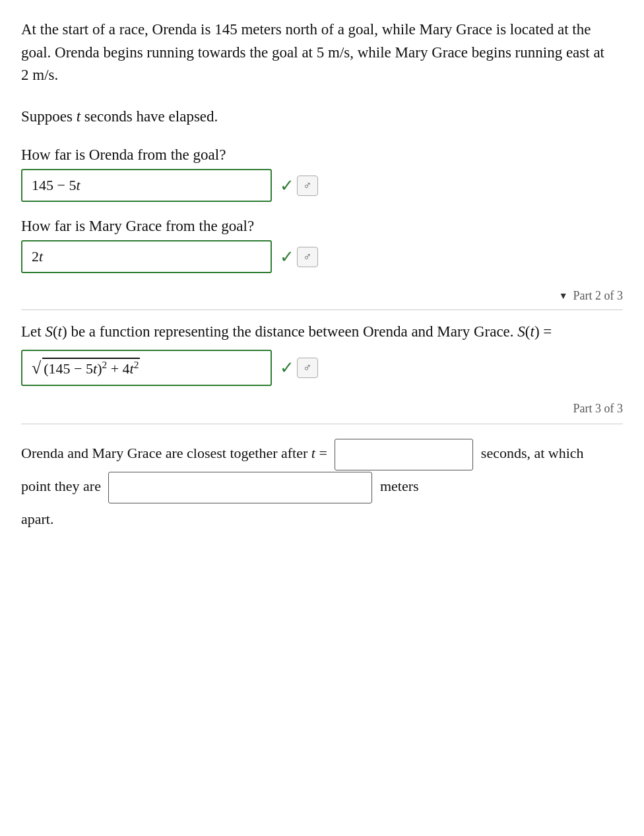  Describe the element at coordinates (322, 409) in the screenshot. I see `part3-indicator: Part 3 of 3` at that location.